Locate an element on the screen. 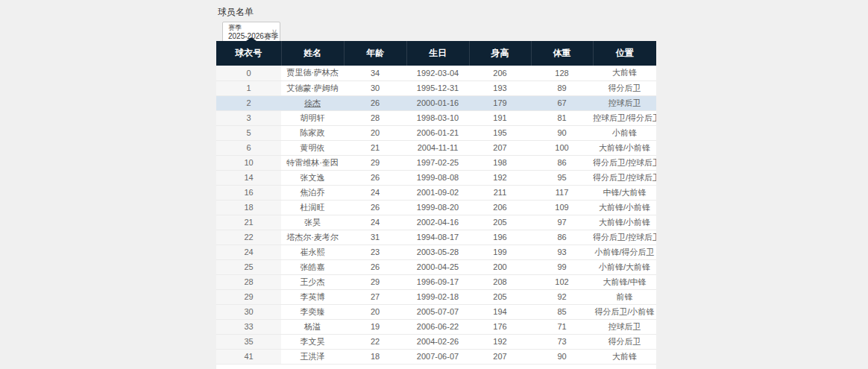 The width and height of the screenshot is (868, 369). player-name-link: 胡明轩 is located at coordinates (313, 118).